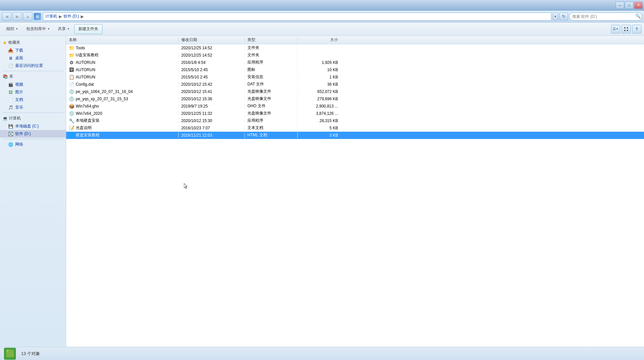 This screenshot has height=360, width=644. What do you see at coordinates (71, 121) in the screenshot?
I see `file-type-icon: 🔧` at bounding box center [71, 121].